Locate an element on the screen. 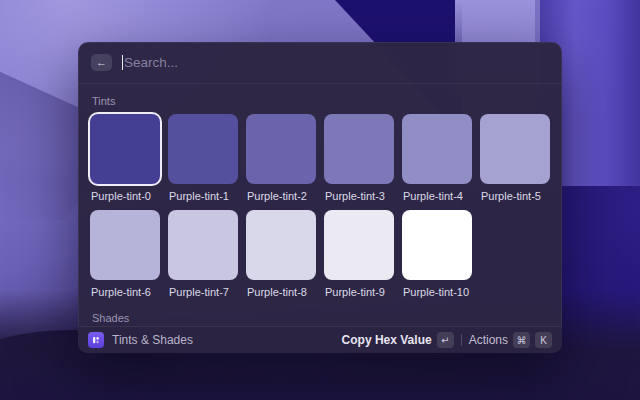  primary-action-button: Copy Hex Value↵ is located at coordinates (398, 340).